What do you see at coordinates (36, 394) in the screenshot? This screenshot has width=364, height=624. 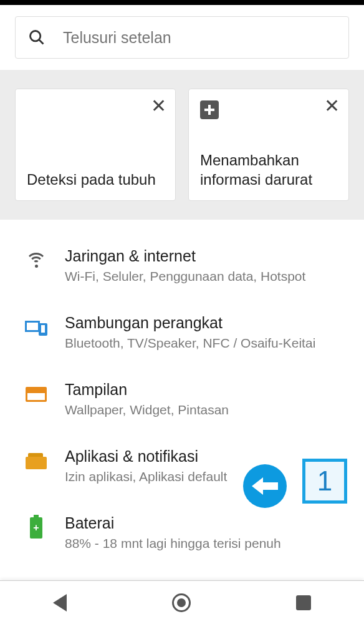 I see `display-icon` at bounding box center [36, 394].